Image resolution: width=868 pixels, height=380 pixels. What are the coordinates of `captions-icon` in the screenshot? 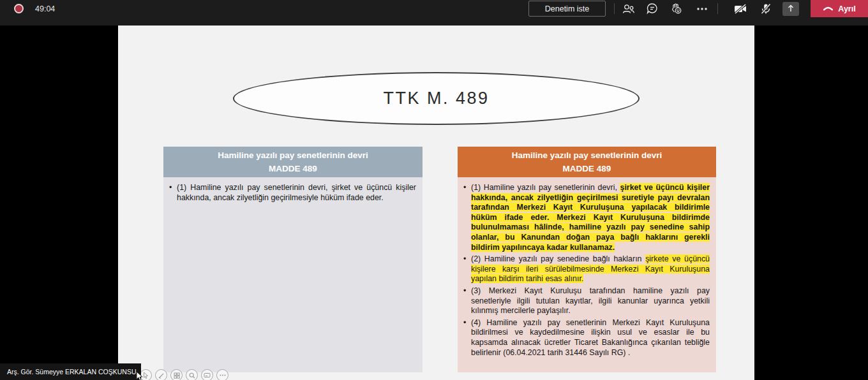 It's located at (207, 375).